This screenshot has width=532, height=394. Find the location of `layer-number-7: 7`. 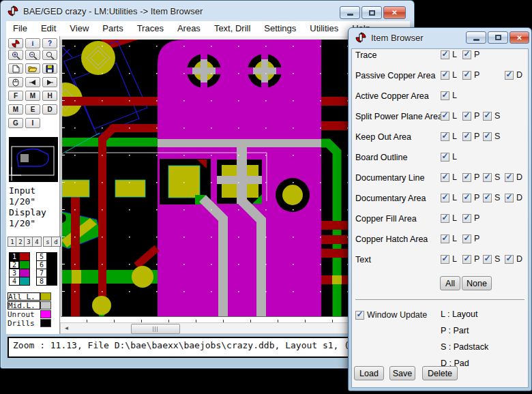

layer-number-7: 7 is located at coordinates (42, 273).